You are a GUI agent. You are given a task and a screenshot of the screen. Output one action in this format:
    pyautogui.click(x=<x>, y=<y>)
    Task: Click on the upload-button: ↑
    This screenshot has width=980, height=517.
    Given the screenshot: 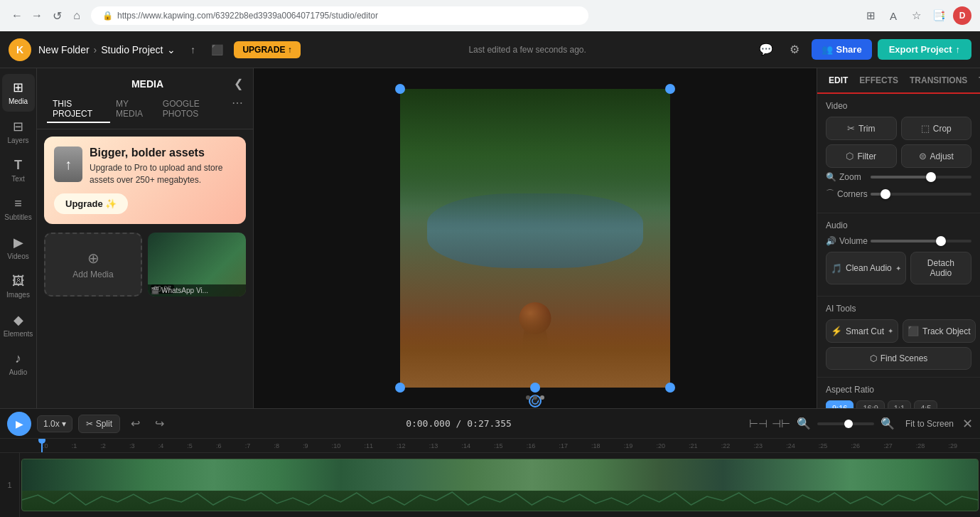 What is the action you would take?
    pyautogui.click(x=193, y=50)
    